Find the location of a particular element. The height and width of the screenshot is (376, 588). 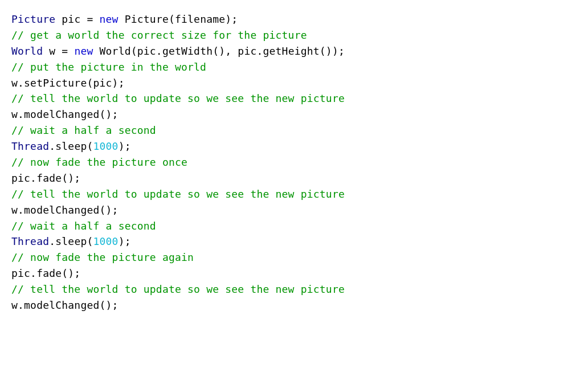

code-token: w.setPicture(pic); is located at coordinates (68, 83).